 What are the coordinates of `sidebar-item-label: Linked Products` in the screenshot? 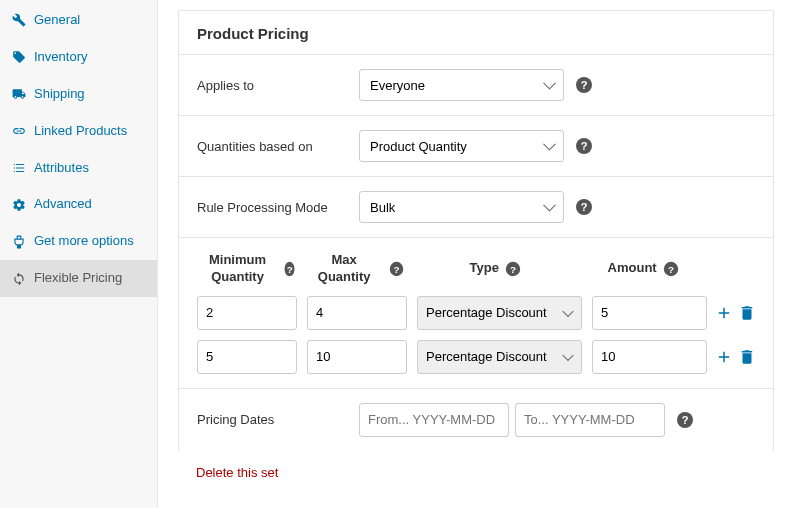 It's located at (80, 132).